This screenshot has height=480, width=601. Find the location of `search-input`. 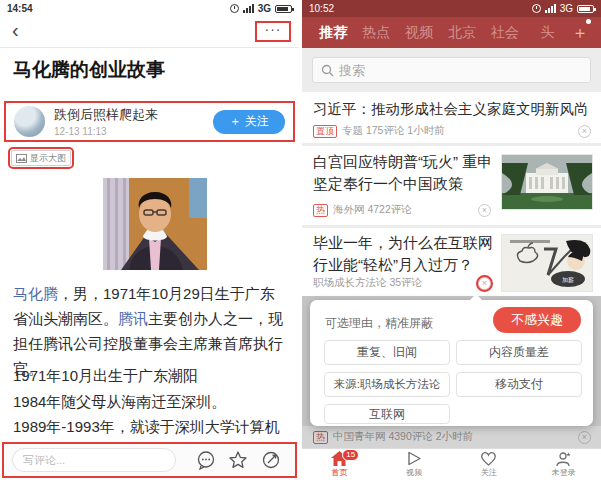

search-input is located at coordinates (439, 70).